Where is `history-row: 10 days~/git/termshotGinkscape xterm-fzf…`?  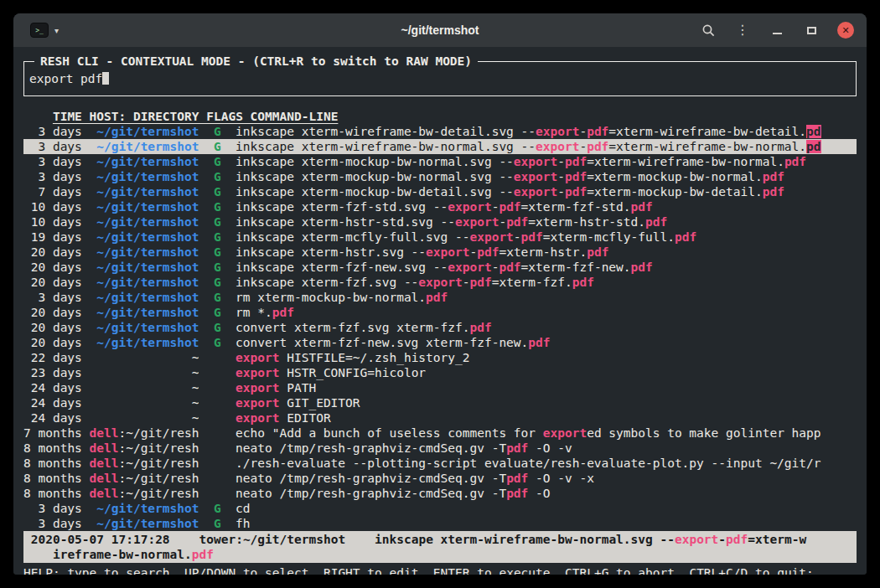
history-row: 10 days~/git/termshotGinkscape xterm-fzf… is located at coordinates (440, 207).